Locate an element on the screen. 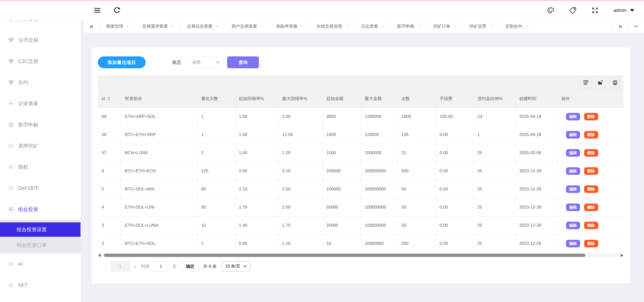 The image size is (644, 302). goto-suffix-label: 页 is located at coordinates (175, 266).